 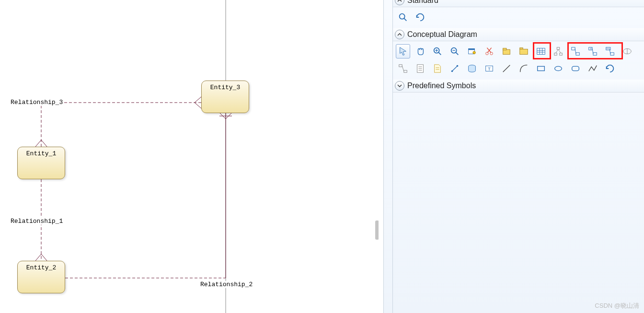 I want to click on arc-icon, so click(x=524, y=69).